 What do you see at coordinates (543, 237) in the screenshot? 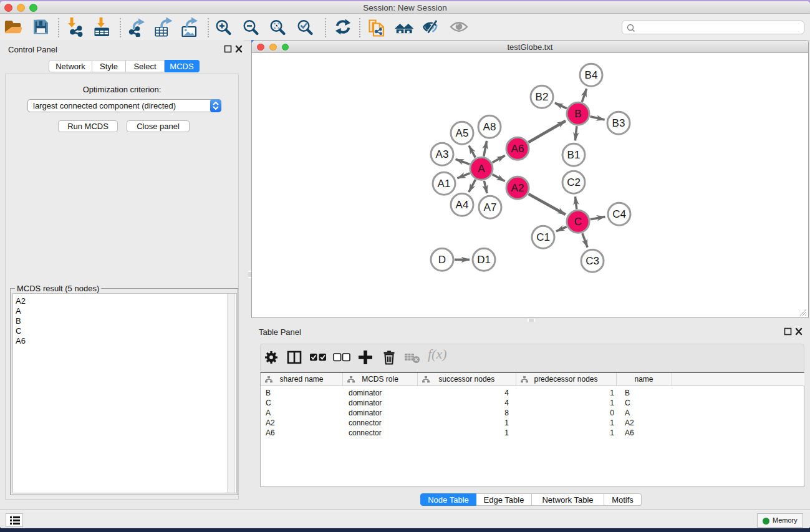
I see `svg-text: C1` at bounding box center [543, 237].